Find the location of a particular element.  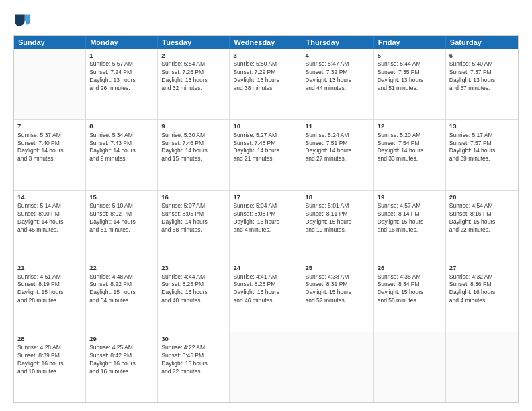

cell-line-0: Sunrise: 5:10 AM is located at coordinates (122, 206).